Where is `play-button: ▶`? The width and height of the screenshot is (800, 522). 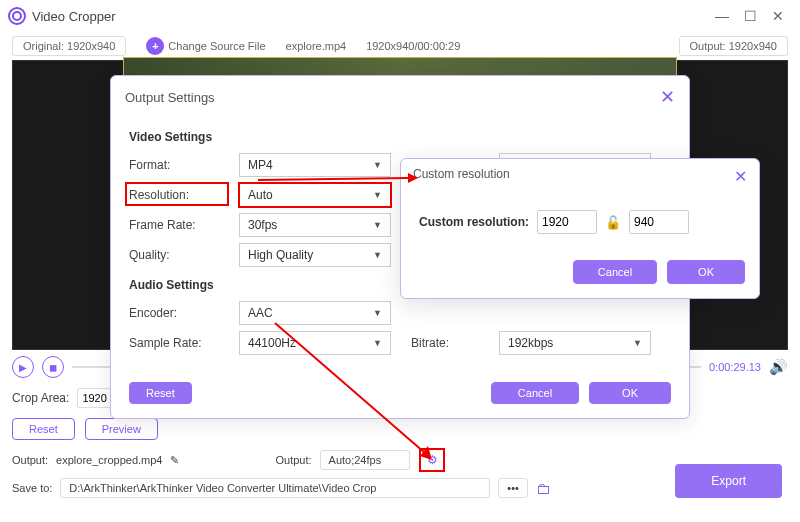
play-button: ▶ is located at coordinates (23, 367).